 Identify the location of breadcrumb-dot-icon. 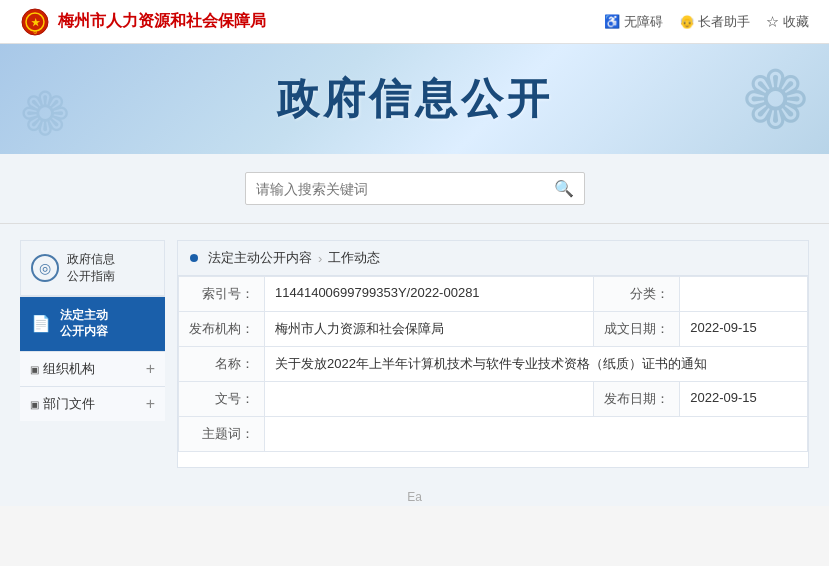
(194, 258).